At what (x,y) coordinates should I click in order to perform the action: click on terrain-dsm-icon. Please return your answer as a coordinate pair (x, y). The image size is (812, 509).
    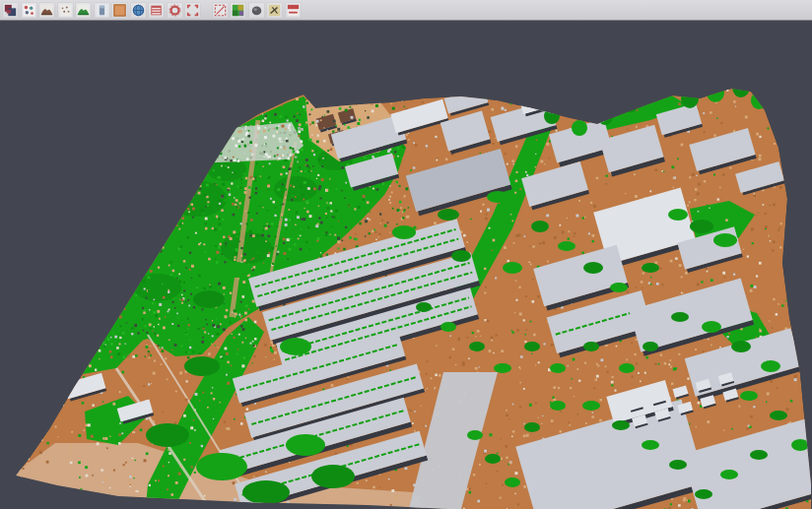
    Looking at the image, I should click on (83, 10).